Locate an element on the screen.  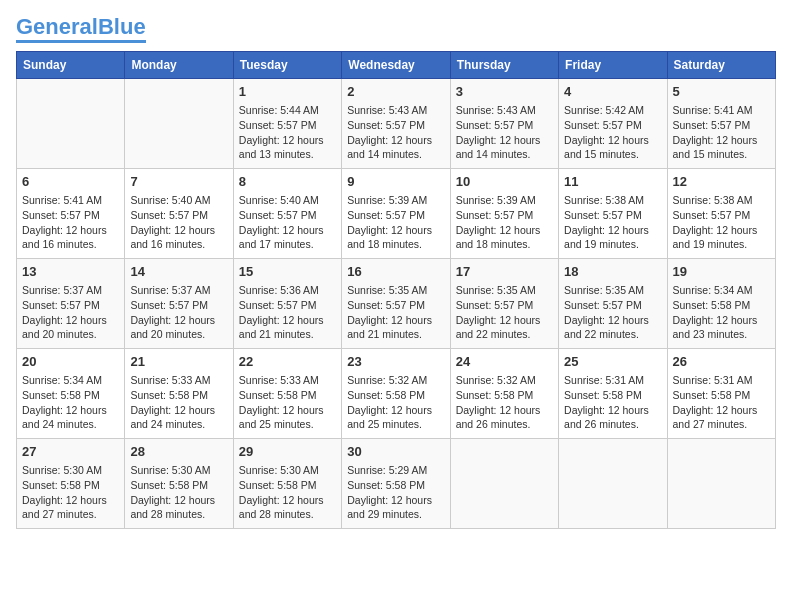
header-cell-tuesday: Tuesday is located at coordinates (287, 66).